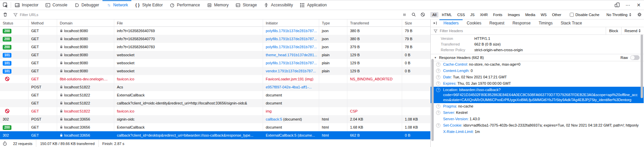 This screenshot has height=147, width=644. Describe the element at coordinates (333, 23) in the screenshot. I see `column-header-type: Type` at that location.